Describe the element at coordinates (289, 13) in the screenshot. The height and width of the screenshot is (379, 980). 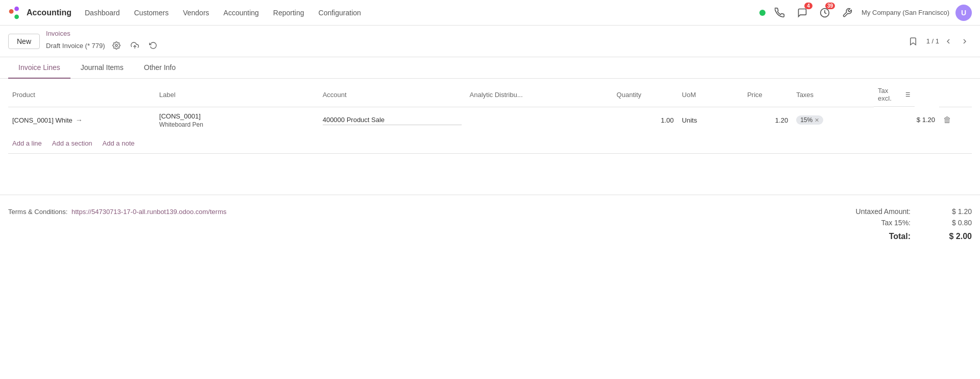
I see `menu-reporting: Reporting` at that location.